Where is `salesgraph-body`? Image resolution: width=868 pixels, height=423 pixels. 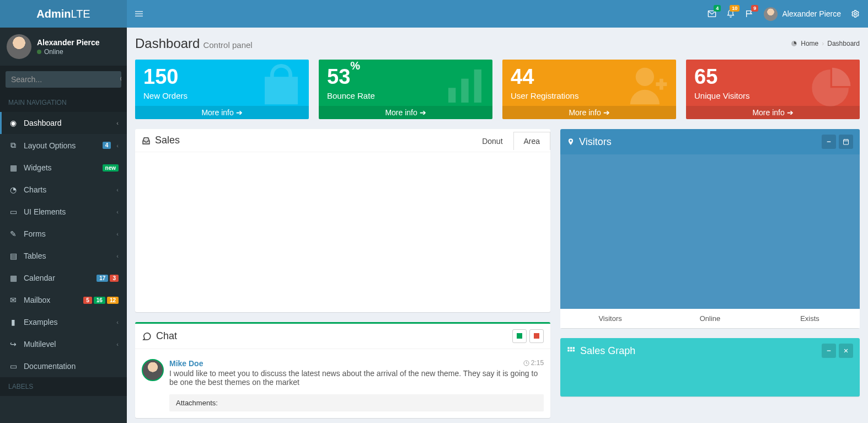 salesgraph-body is located at coordinates (710, 380).